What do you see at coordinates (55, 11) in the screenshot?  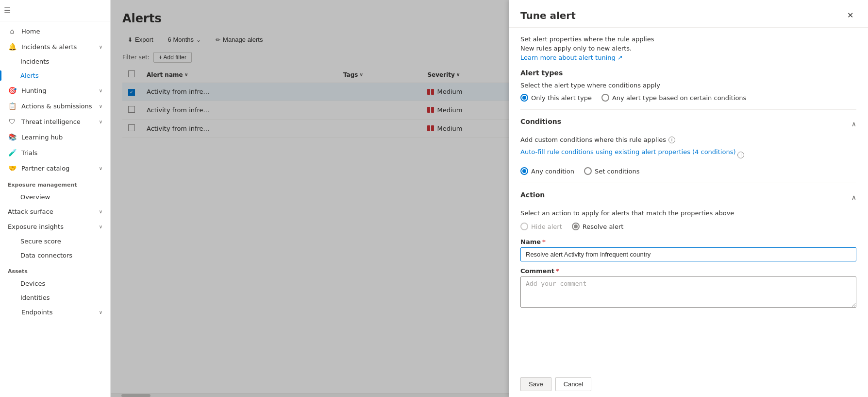 I see `sidebar-header: ☰` at bounding box center [55, 11].